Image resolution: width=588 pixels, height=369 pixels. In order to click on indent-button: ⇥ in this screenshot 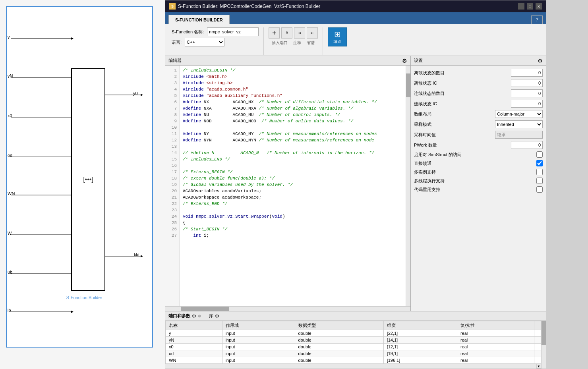, I will do `click(300, 33)`.